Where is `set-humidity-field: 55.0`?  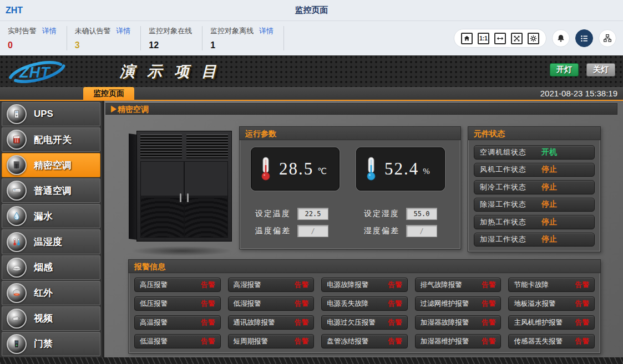
set-humidity-field: 55.0 is located at coordinates (422, 214).